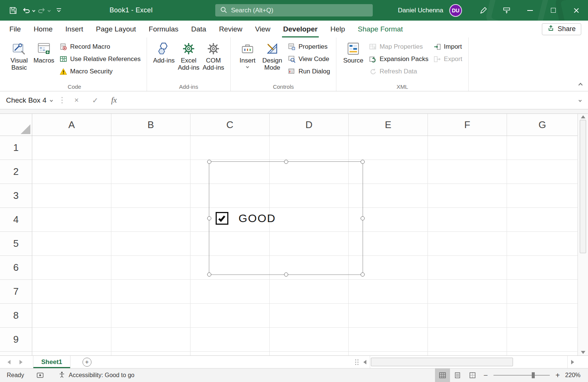  What do you see at coordinates (448, 47) in the screenshot?
I see `import-button: Import` at bounding box center [448, 47].